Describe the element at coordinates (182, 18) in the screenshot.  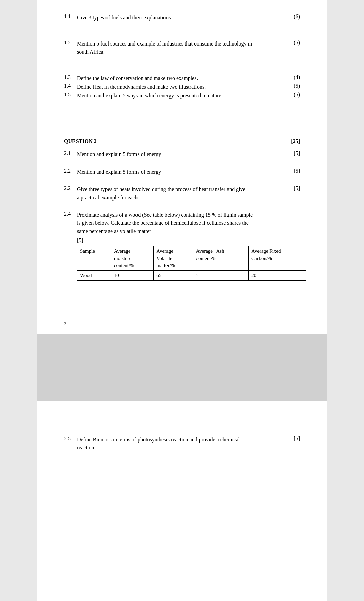
I see `q1-1-text: Give 3 types of fuels and their explanat…` at that location.